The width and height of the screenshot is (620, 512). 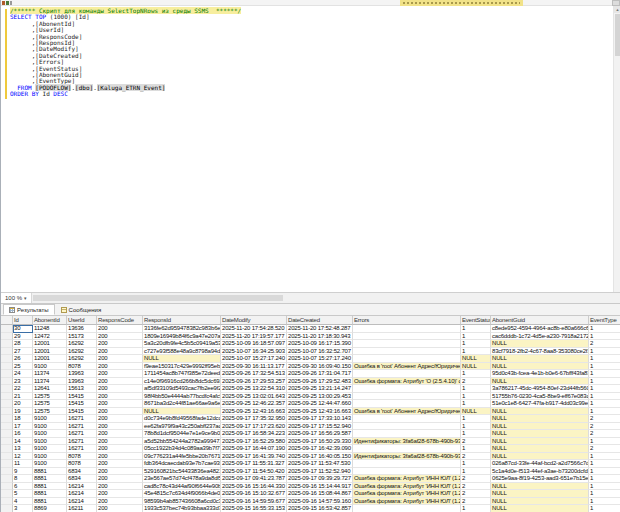 I want to click on cell-abonentguid: 5c1a4d0e-f513-44ef-a3ae-b73200dcfd3b, so click(x=540, y=472).